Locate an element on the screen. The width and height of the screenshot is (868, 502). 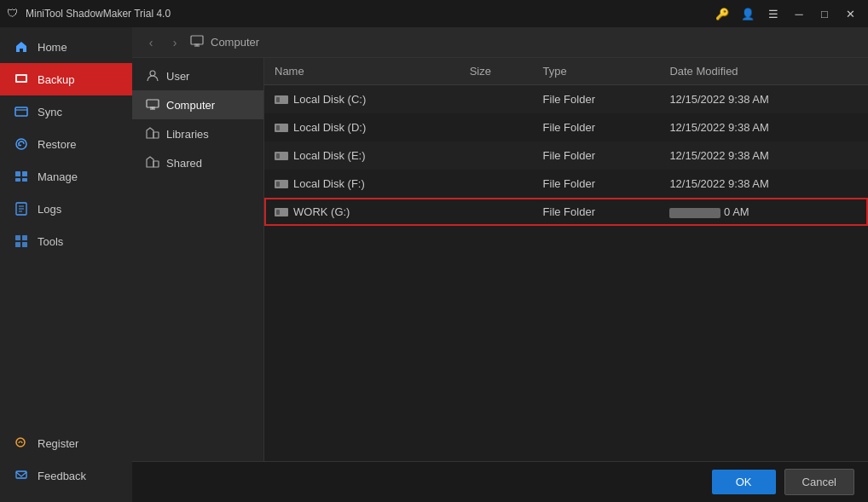
file-name-text: Local Disk (F:) is located at coordinates (329, 184).